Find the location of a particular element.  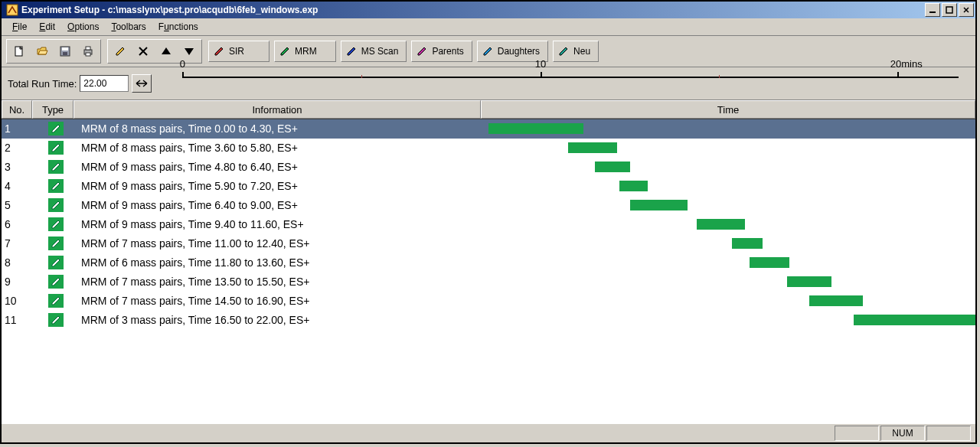

parents-label: Parents is located at coordinates (447, 51).